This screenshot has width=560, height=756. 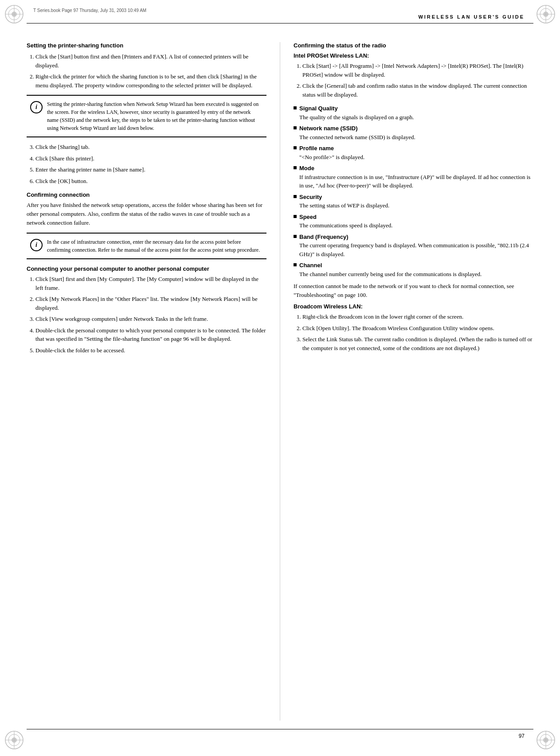 I want to click on corner-tl, so click(x=14, y=15).